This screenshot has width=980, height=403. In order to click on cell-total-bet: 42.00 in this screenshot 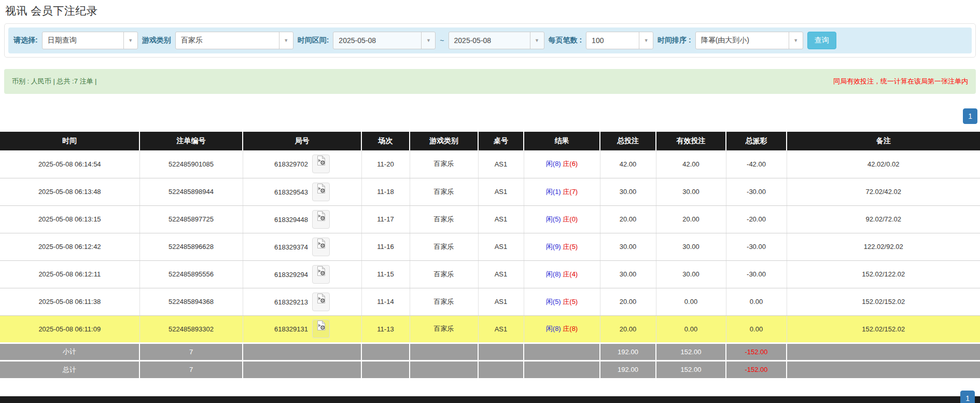, I will do `click(628, 164)`.